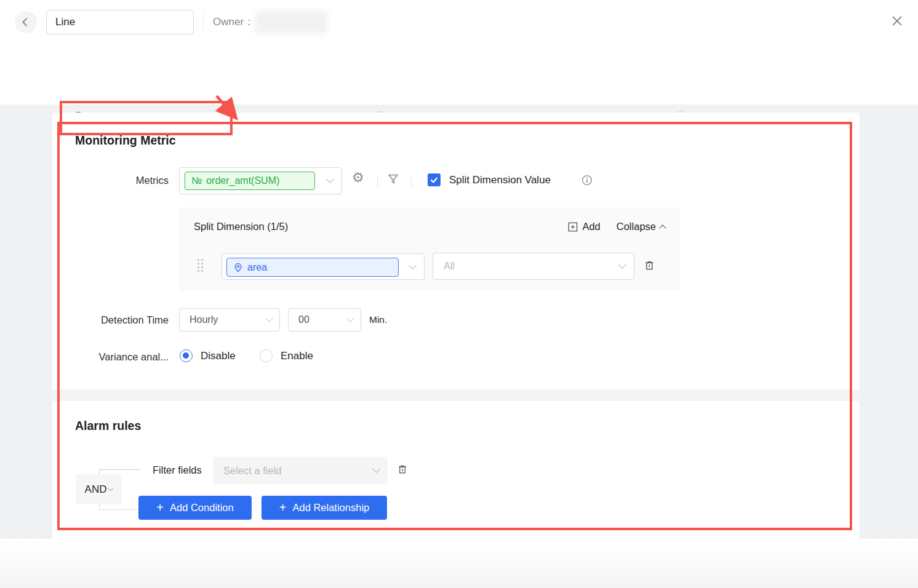 The width and height of the screenshot is (918, 588). Describe the element at coordinates (325, 320) in the screenshot. I see `minute-select: 00` at that location.